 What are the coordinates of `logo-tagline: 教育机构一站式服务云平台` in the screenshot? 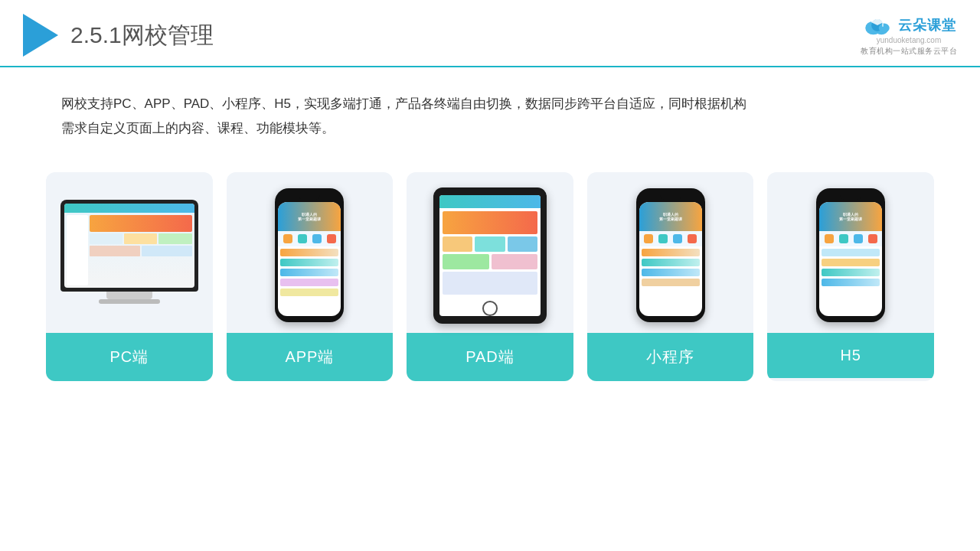 It's located at (909, 51).